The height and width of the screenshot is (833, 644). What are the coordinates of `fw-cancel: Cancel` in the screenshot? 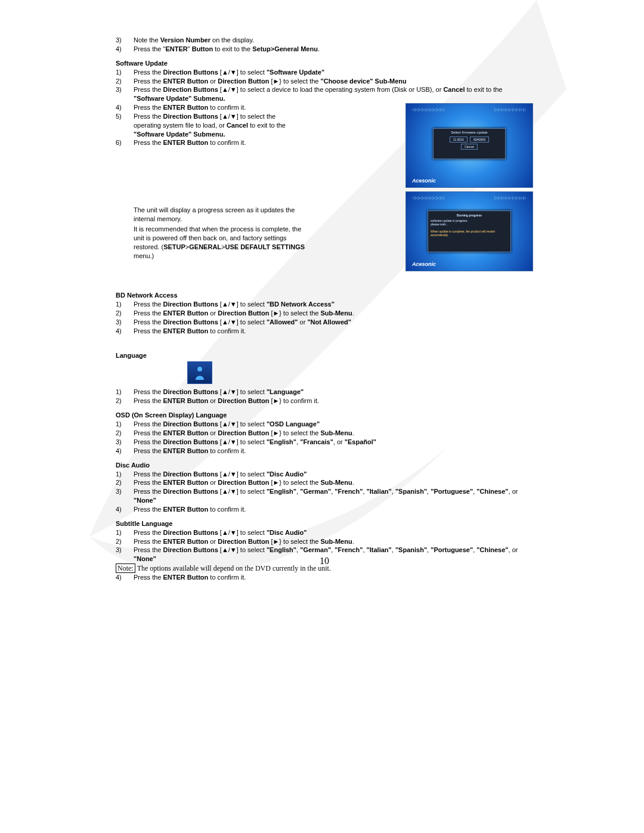 It's located at (469, 147).